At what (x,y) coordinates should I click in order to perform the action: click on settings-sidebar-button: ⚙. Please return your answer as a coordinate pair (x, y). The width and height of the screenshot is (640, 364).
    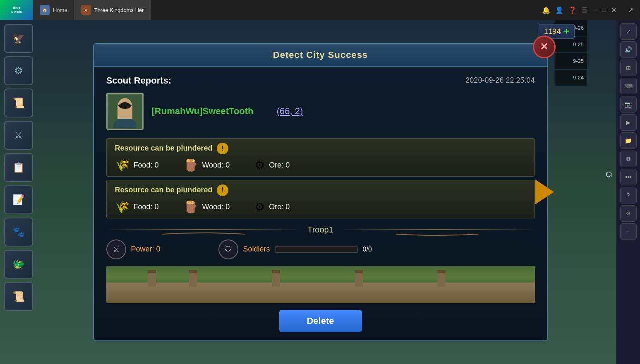
    Looking at the image, I should click on (628, 213).